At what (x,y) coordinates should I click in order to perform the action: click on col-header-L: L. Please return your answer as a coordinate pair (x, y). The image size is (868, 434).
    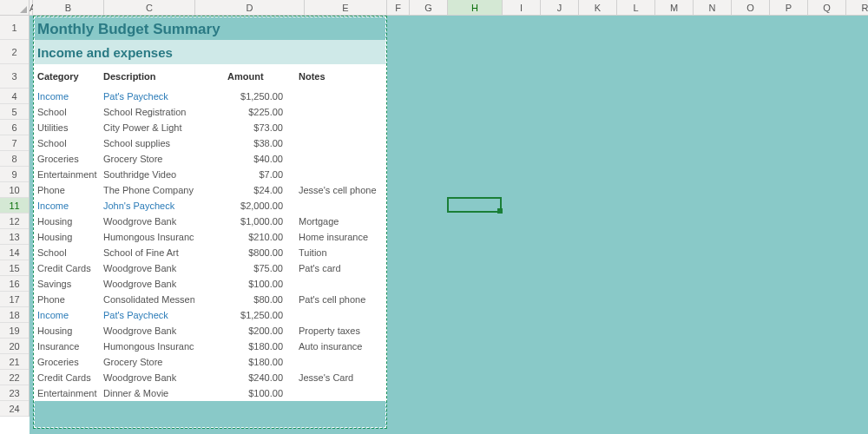
    Looking at the image, I should click on (636, 7).